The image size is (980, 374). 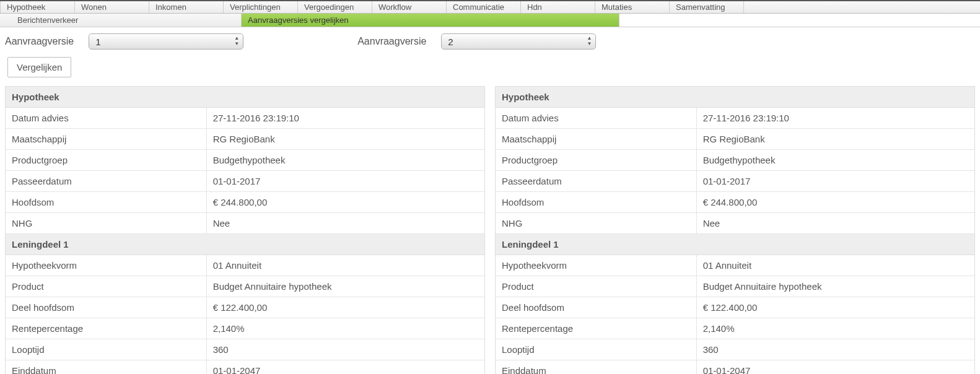 I want to click on row-key: Productgroep, so click(x=596, y=160).